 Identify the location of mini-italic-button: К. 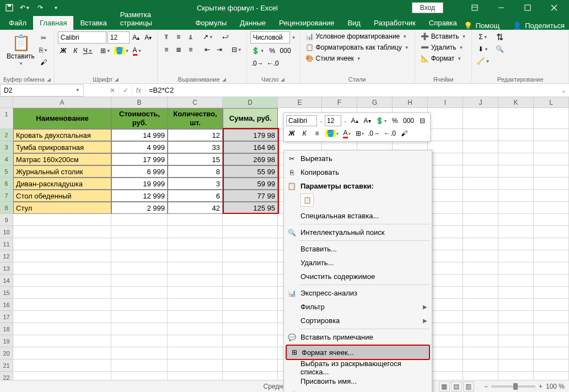
(304, 133).